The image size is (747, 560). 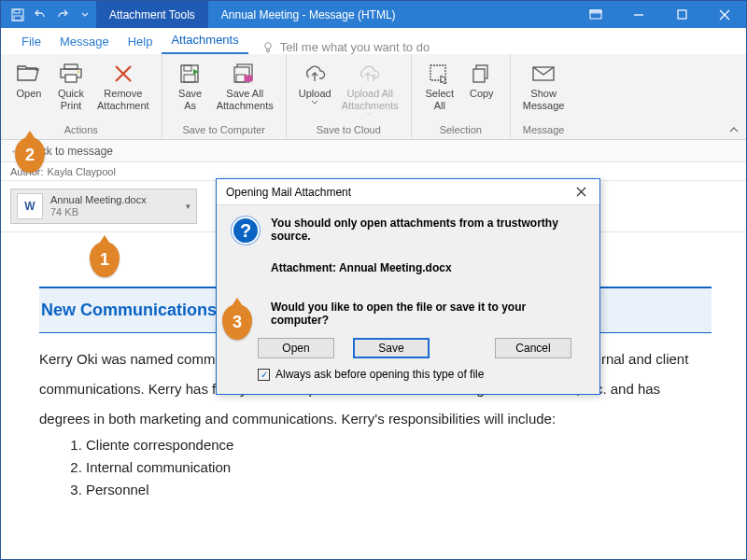 What do you see at coordinates (440, 74) in the screenshot?
I see `select-all-icon` at bounding box center [440, 74].